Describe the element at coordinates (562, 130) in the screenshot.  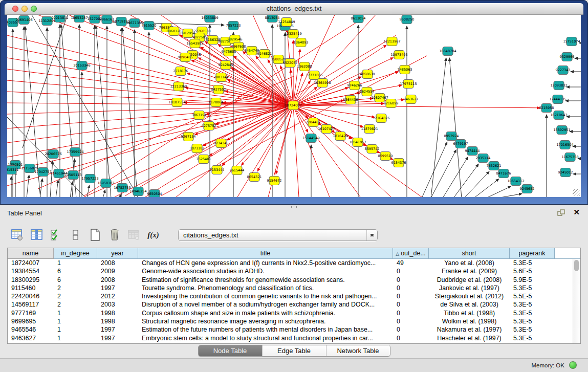
I see `graph-node: 15892951` at that location.